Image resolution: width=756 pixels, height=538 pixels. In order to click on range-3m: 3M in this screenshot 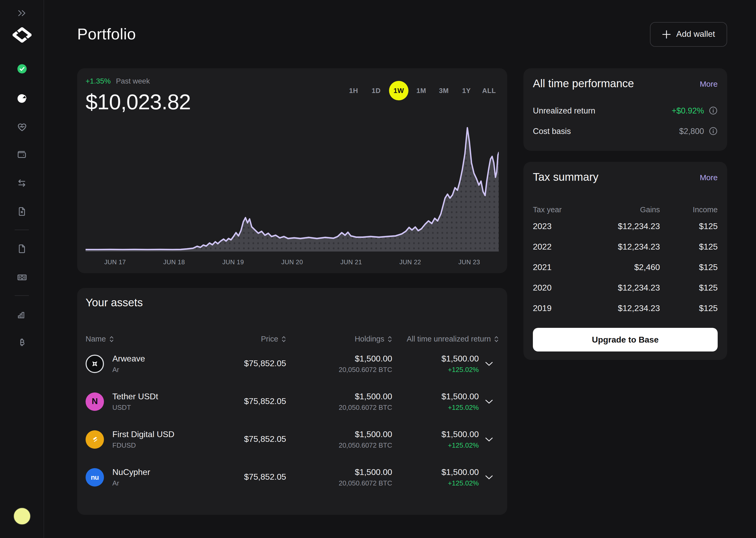, I will do `click(444, 91)`.